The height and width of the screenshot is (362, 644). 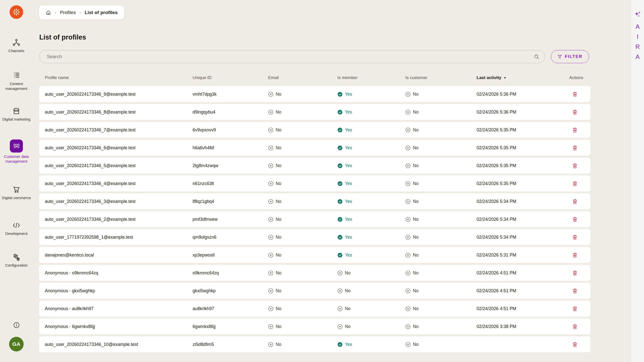 What do you see at coordinates (315, 94) in the screenshot?
I see `table-row: auto_user_20260224173346_9@example.testv…` at bounding box center [315, 94].